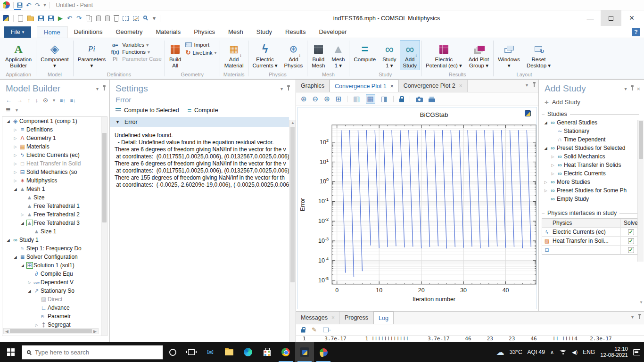 This screenshot has height=362, width=644. I want to click on study-tree-item: ∼Stationary, so click(592, 131).